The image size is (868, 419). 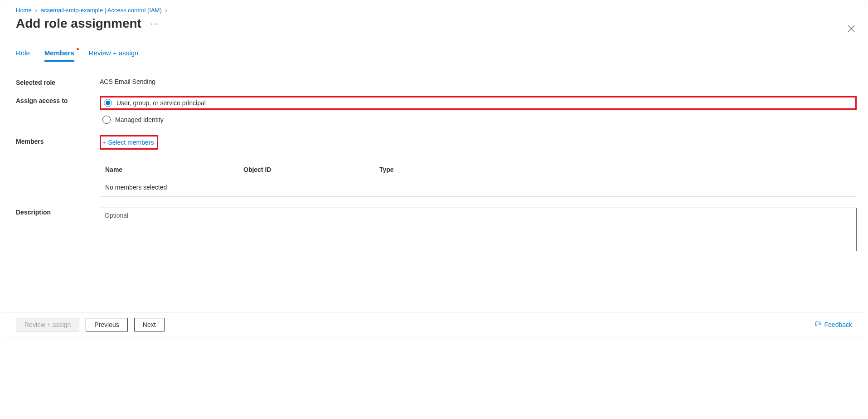 What do you see at coordinates (161, 103) in the screenshot?
I see `radio-label-user: User, group, or service principal` at bounding box center [161, 103].